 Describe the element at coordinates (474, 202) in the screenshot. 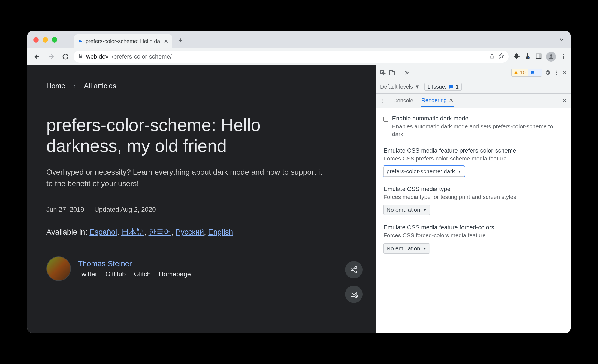

I see `section-media-type: Emulate CSS media type Forces media type…` at that location.